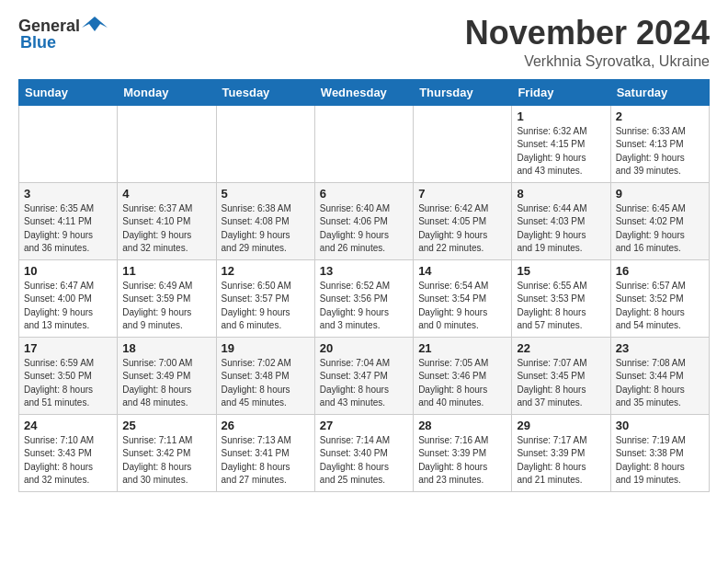  What do you see at coordinates (68, 298) in the screenshot?
I see `calendar-cell: 10Sunrise: 6:47 AM Sunset: 4:00 PM Dayli…` at bounding box center [68, 298].